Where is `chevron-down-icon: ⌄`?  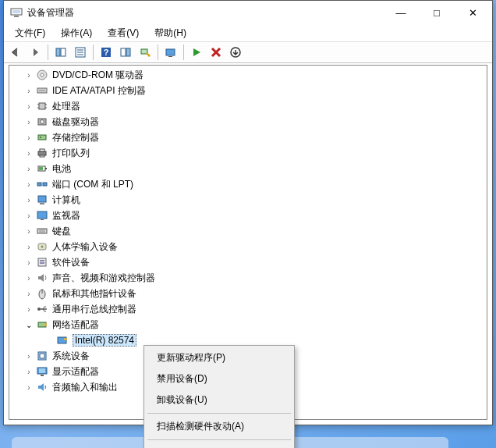
chevron-down-icon: ⌄ is located at coordinates (29, 325).